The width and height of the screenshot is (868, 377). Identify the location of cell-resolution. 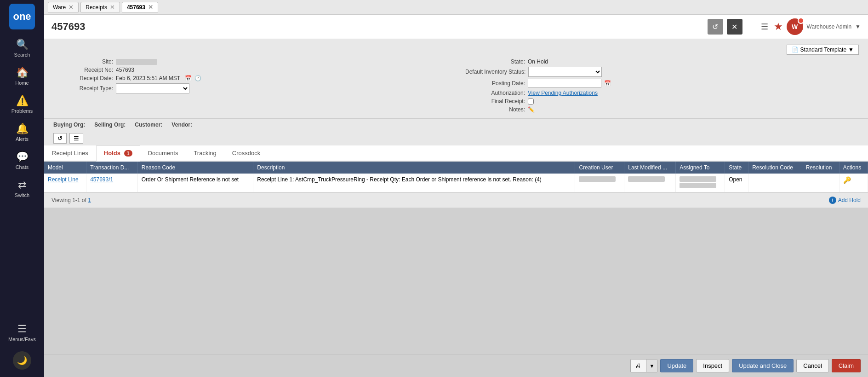
(820, 183).